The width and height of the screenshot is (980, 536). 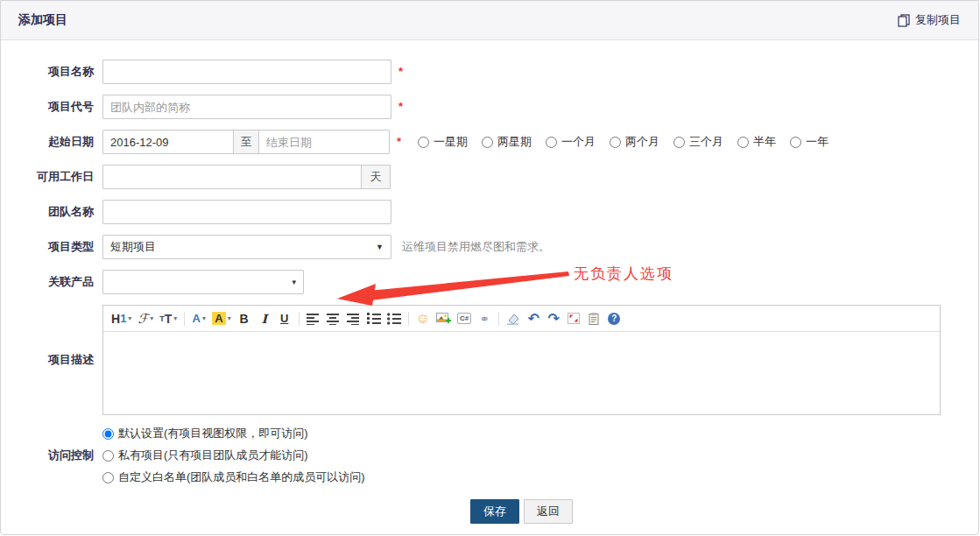 What do you see at coordinates (594, 319) in the screenshot?
I see `clipboard-icon` at bounding box center [594, 319].